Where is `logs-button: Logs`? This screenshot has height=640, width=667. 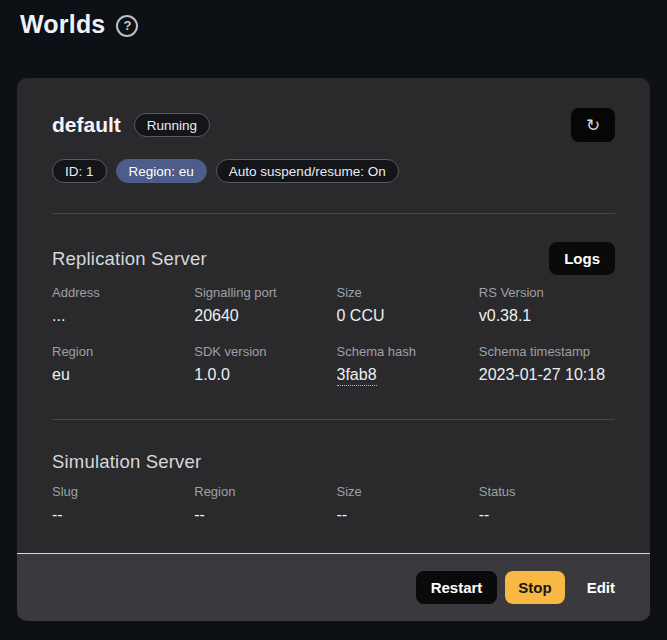 logs-button: Logs is located at coordinates (582, 258).